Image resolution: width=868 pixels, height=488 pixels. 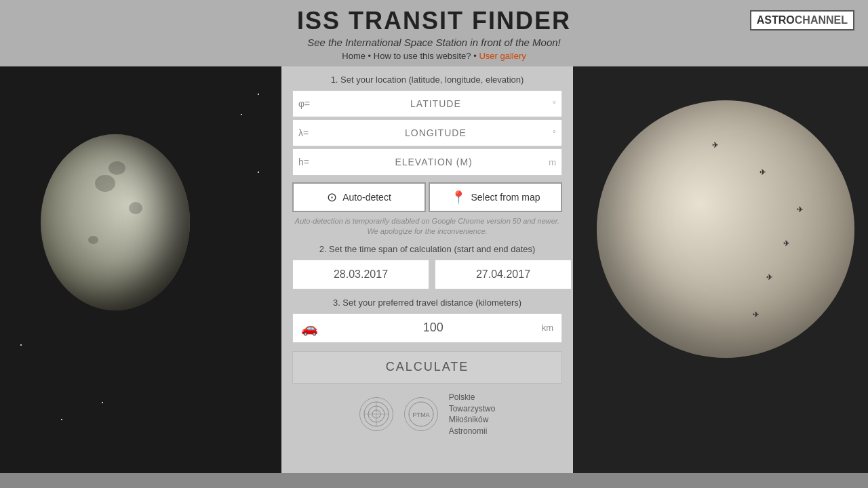 I want to click on map-pin-icon: 📍, so click(x=458, y=197).